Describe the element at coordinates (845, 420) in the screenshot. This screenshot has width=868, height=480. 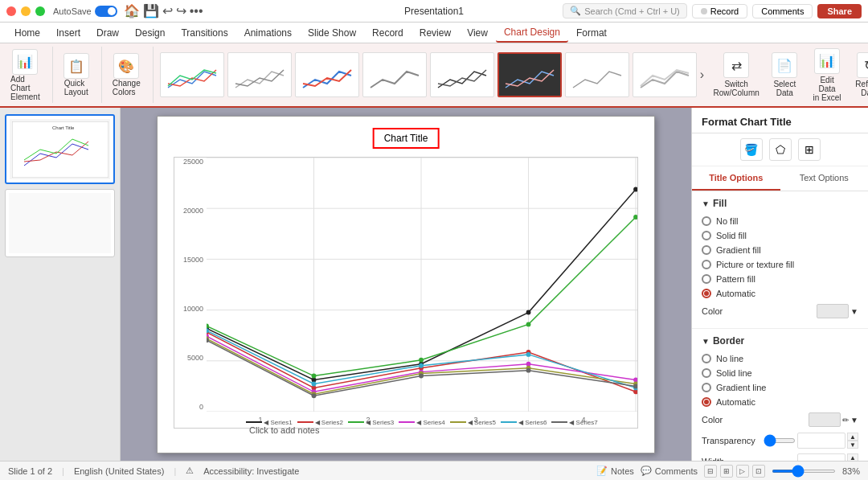
I see `edit-color-icon: ✏` at that location.